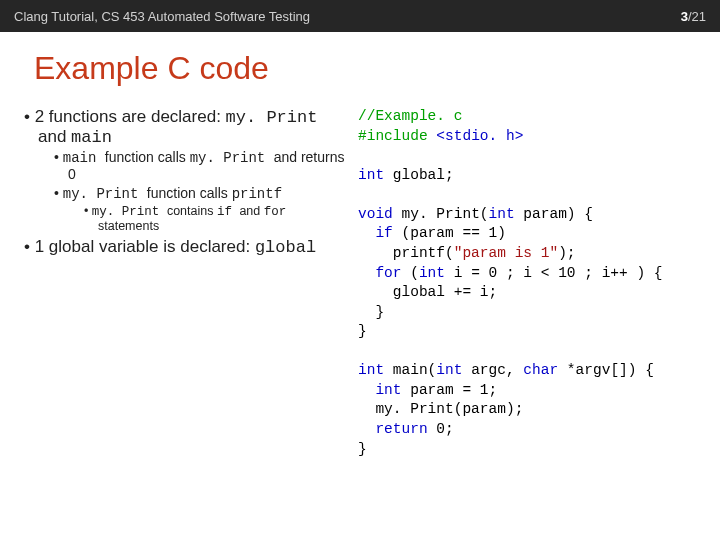 This screenshot has width=720, height=540. What do you see at coordinates (187, 247) in the screenshot?
I see `bullet-2: 1 global variable is declared: global` at bounding box center [187, 247].